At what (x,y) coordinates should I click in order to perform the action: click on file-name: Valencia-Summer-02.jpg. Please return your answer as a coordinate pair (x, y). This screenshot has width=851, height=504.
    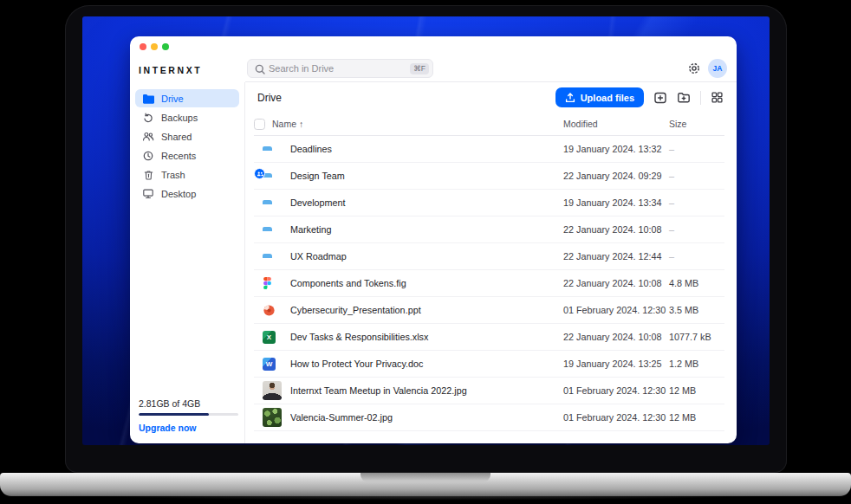
    Looking at the image, I should click on (426, 417).